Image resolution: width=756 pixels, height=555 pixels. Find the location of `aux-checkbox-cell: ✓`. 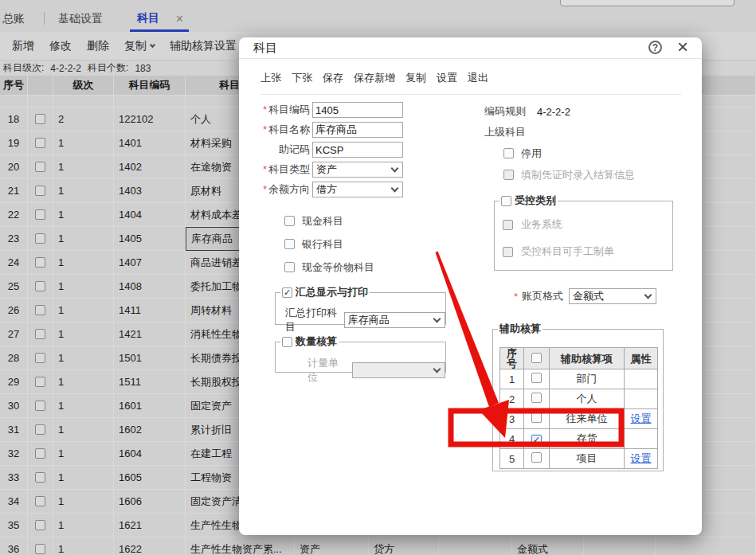

aux-checkbox-cell: ✓ is located at coordinates (537, 440).